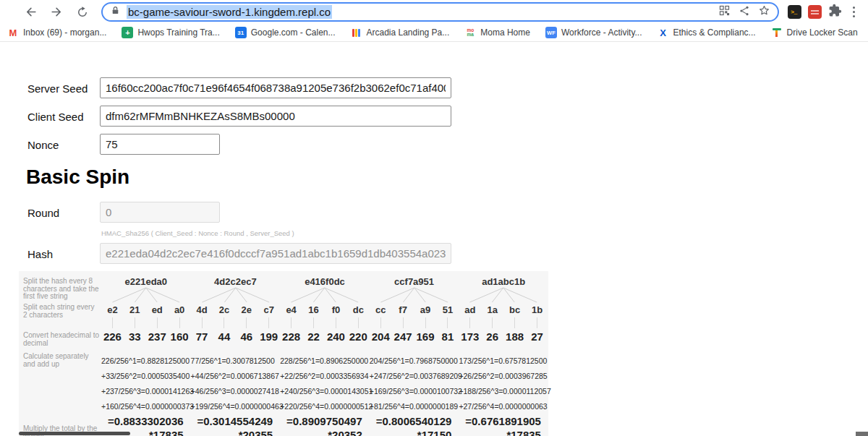 The image size is (868, 436). What do you see at coordinates (160, 213) in the screenshot?
I see `round-input` at bounding box center [160, 213].